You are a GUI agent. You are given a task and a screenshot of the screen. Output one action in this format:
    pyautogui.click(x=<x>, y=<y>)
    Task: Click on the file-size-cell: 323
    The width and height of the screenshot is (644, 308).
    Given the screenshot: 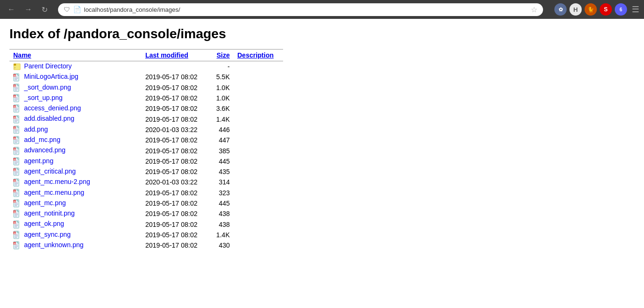 What is the action you would take?
    pyautogui.click(x=221, y=193)
    